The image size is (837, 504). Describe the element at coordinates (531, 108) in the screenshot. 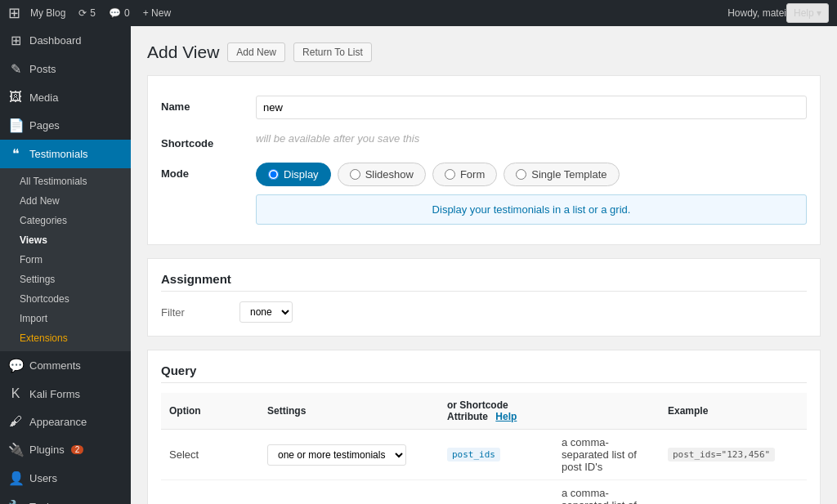

I see `name-field` at that location.